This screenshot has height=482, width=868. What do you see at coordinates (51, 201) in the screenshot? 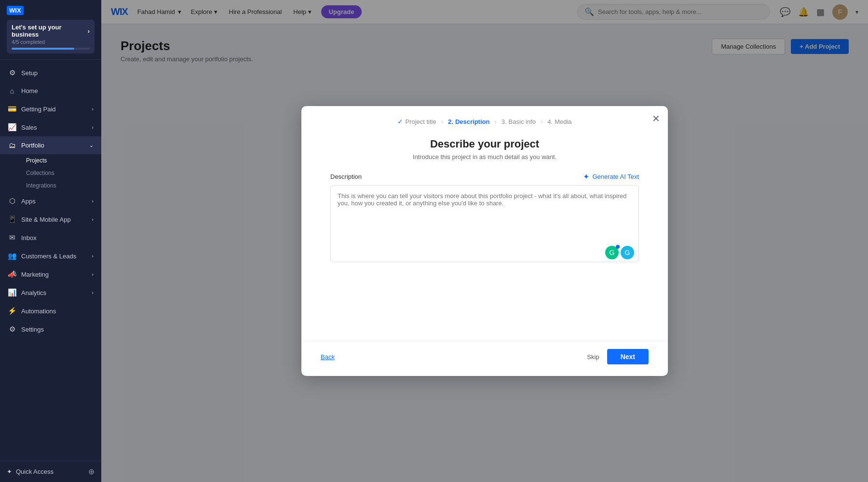
I see `sidebar-item-apps: ⬡ Apps ›` at bounding box center [51, 201].